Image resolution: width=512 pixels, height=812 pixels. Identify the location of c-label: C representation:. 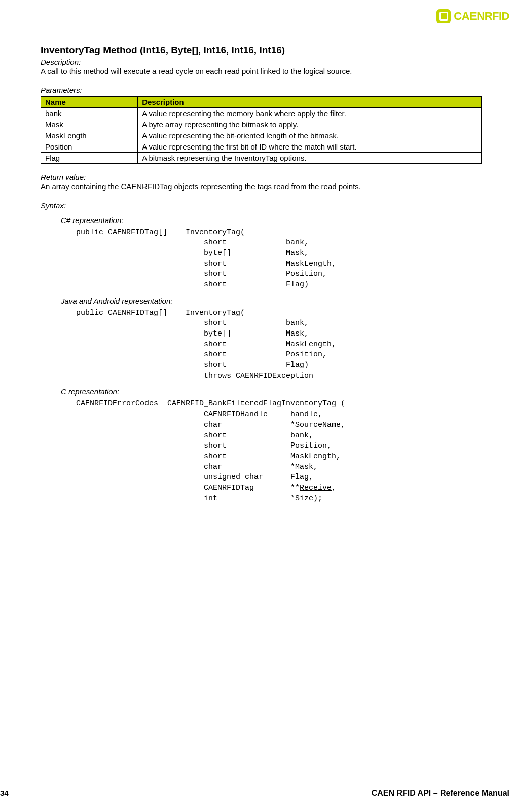
(271, 391).